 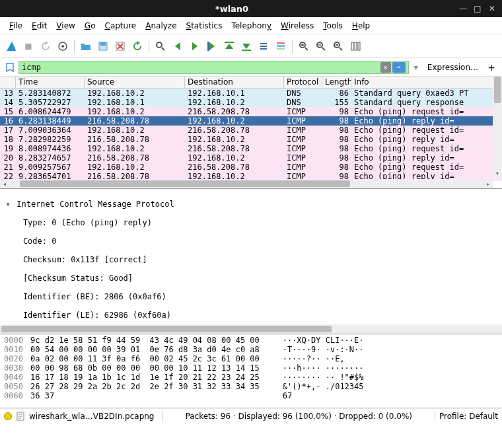 What do you see at coordinates (251, 139) in the screenshot?
I see `packet-row: 187.282982259216.58.208.78192.168.10.2IC…` at bounding box center [251, 139].